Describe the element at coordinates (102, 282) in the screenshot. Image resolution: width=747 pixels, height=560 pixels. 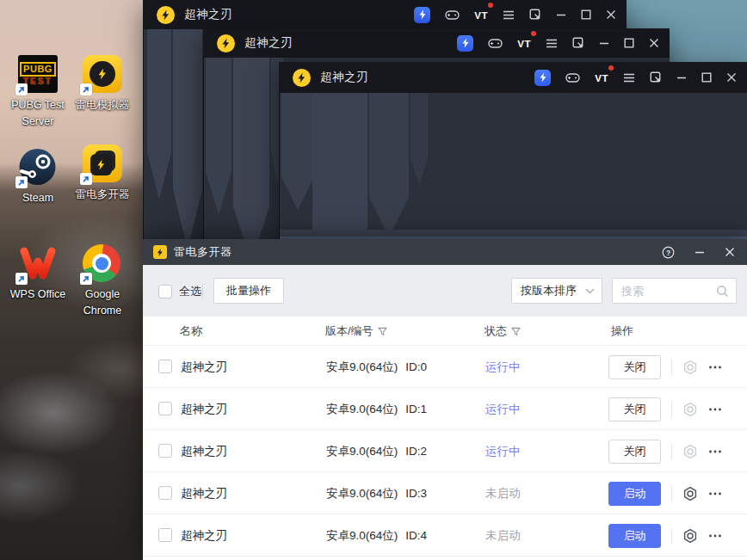
I see `desktop-icon-google-chrome: Google Chrome` at that location.